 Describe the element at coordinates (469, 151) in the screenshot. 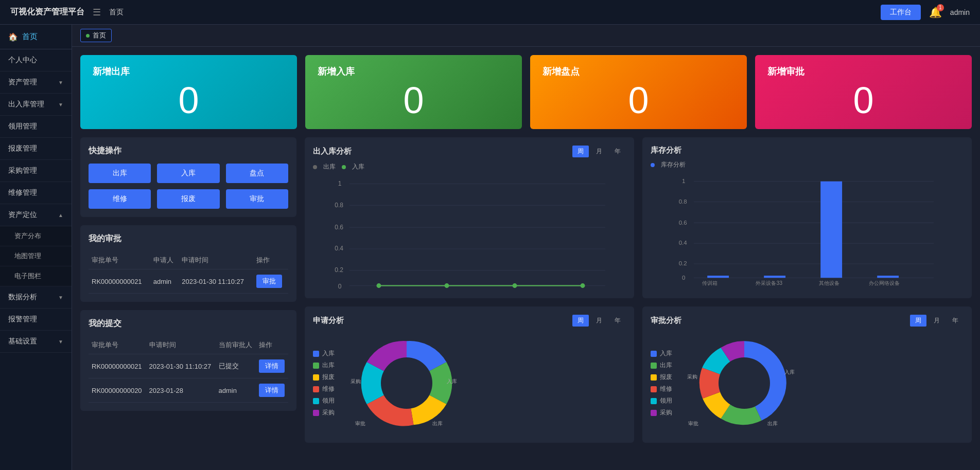

I see `chart-inout-header: 出入库分析 周 月 年` at that location.